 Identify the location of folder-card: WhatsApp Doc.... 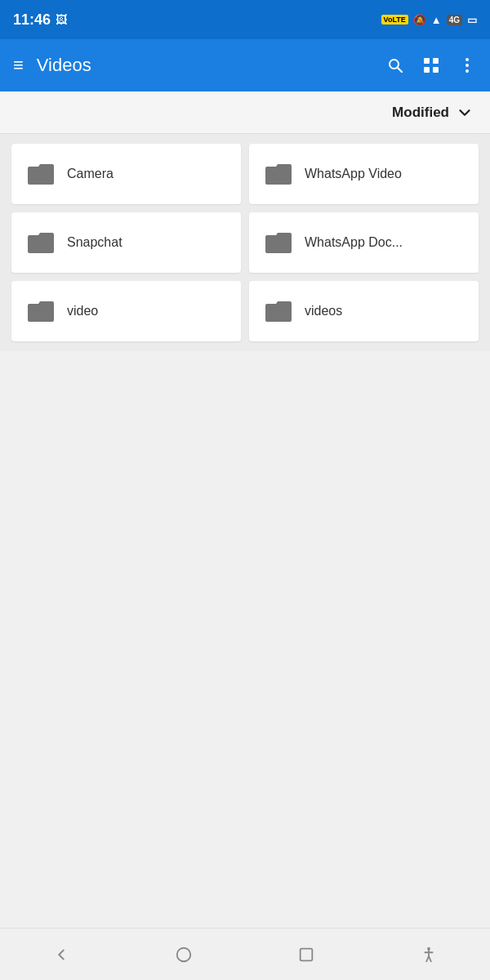
(364, 243).